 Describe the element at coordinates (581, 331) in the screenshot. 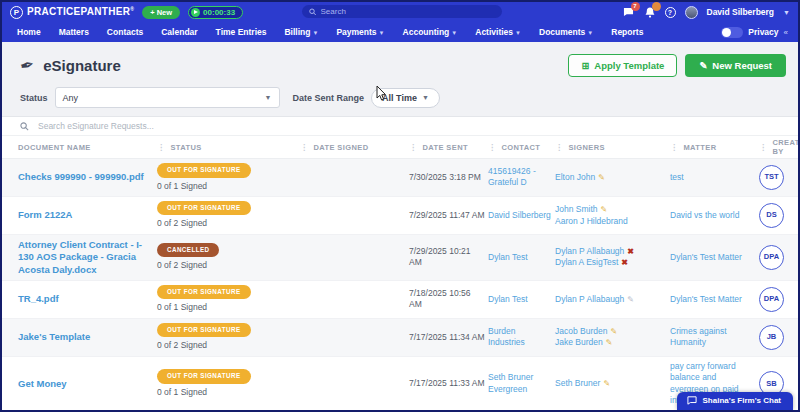

I see `signer-link: Jacob Burden` at that location.